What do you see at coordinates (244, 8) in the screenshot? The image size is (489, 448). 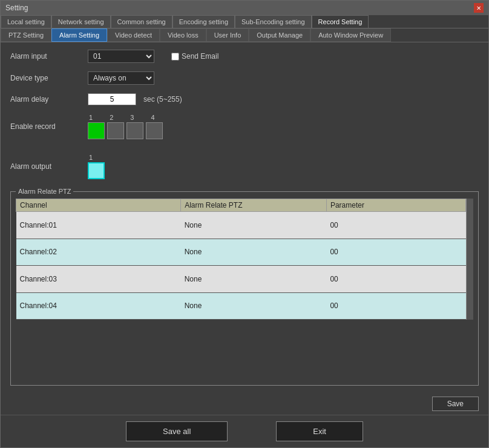 I see `title-bar: Setting ✕` at bounding box center [244, 8].